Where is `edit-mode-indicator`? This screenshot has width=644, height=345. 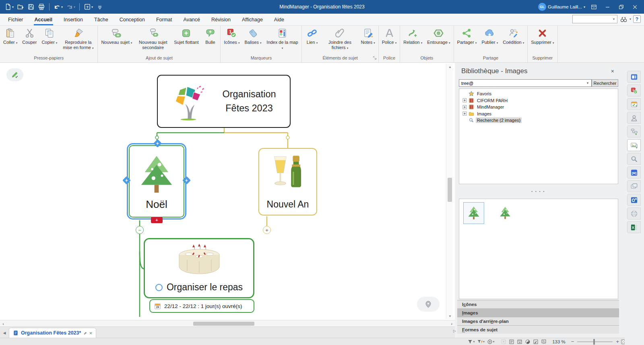
edit-mode-indicator is located at coordinates (15, 75).